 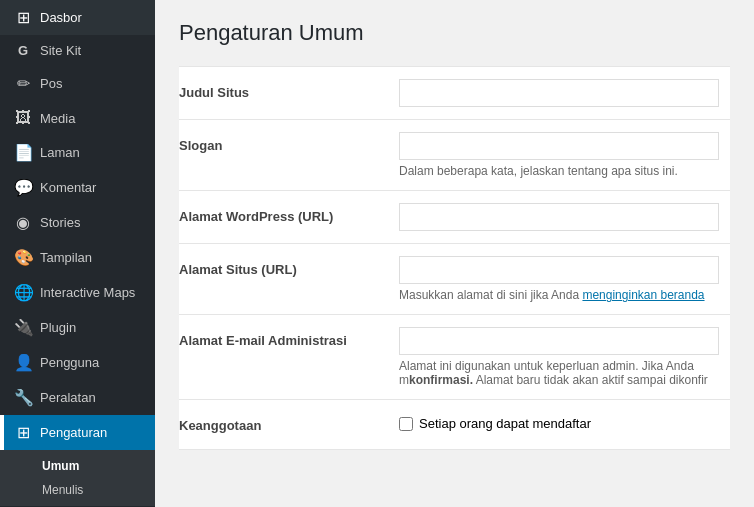 I want to click on field-label-alamat-wordpress: Alamat WordPress (URL), so click(x=289, y=218).